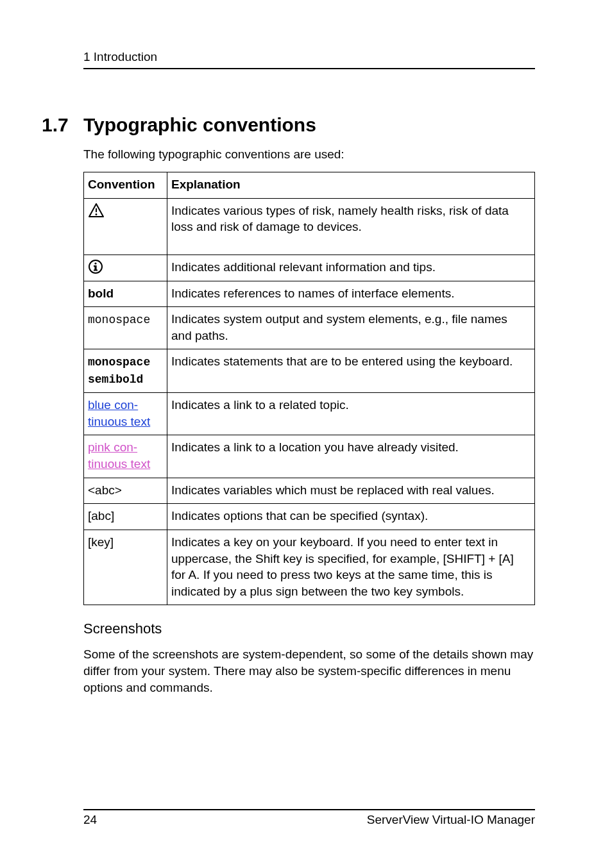 This screenshot has height=868, width=612. Describe the element at coordinates (309, 328) in the screenshot. I see `table-row: monospace Indicates system output and sy…` at that location.